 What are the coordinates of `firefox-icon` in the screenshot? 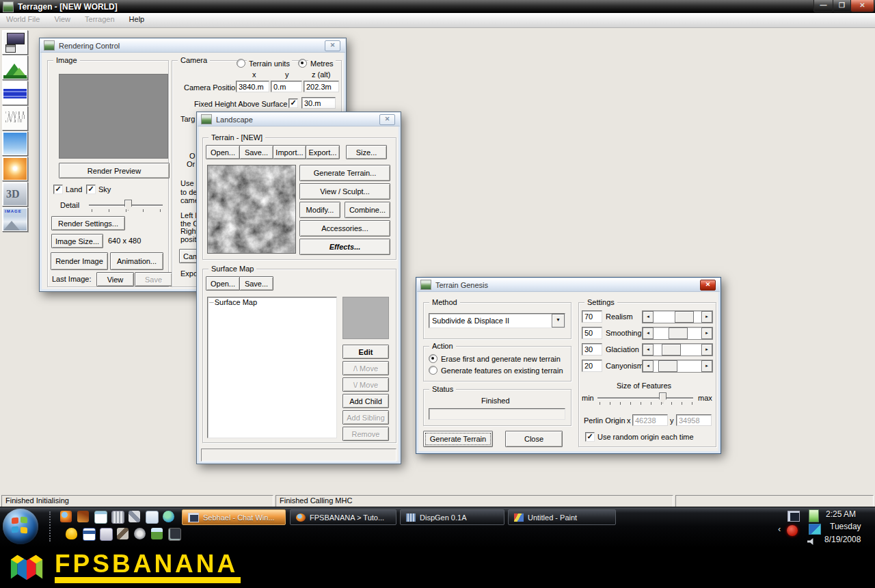 It's located at (66, 517).